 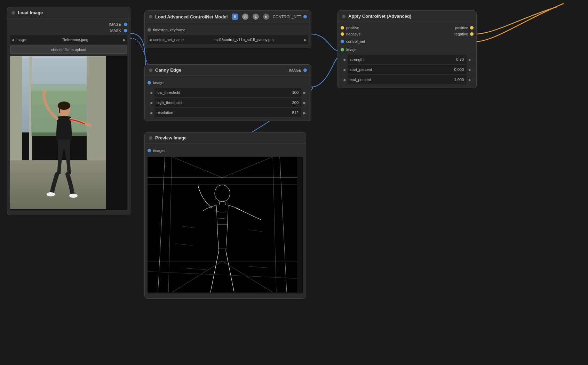 I want to click on high-threshold-left-arrow: ◀, so click(x=151, y=103).